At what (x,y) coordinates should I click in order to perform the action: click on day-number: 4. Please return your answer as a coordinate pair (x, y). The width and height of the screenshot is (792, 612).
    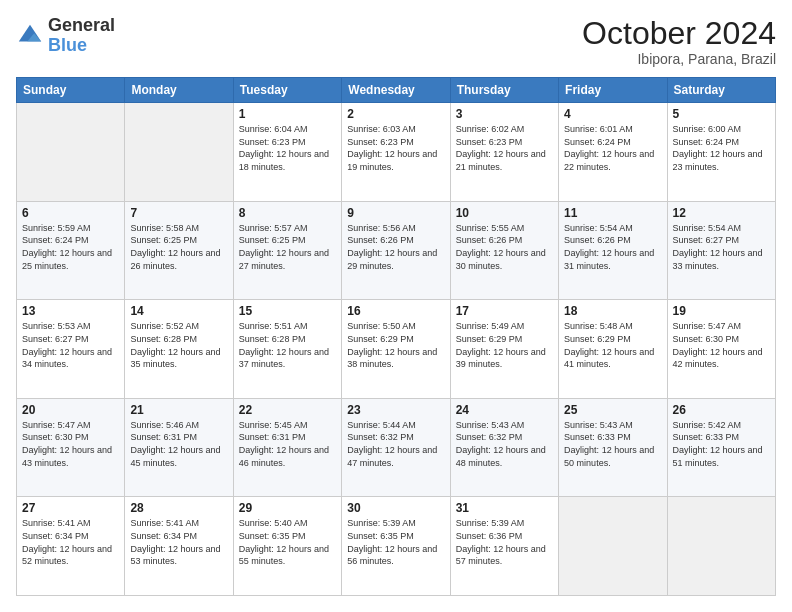
    Looking at the image, I should click on (612, 114).